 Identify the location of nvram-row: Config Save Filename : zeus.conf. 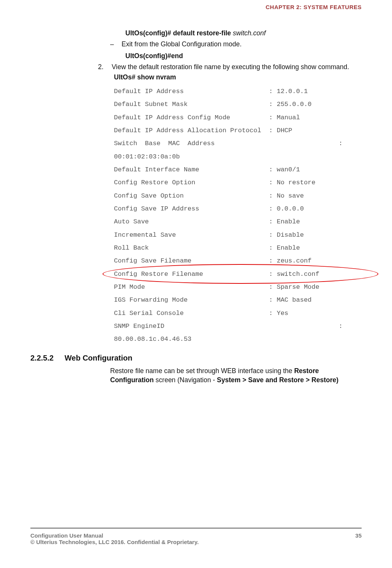
(238, 261).